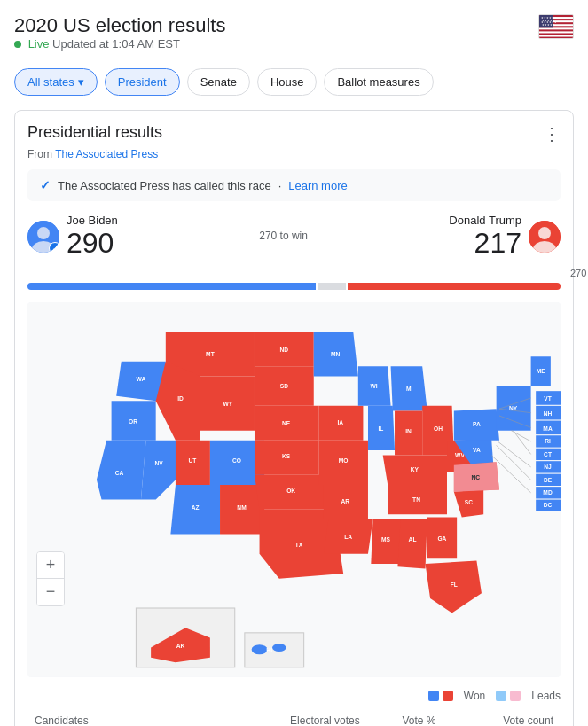  I want to click on check-icon: ✓, so click(45, 185).